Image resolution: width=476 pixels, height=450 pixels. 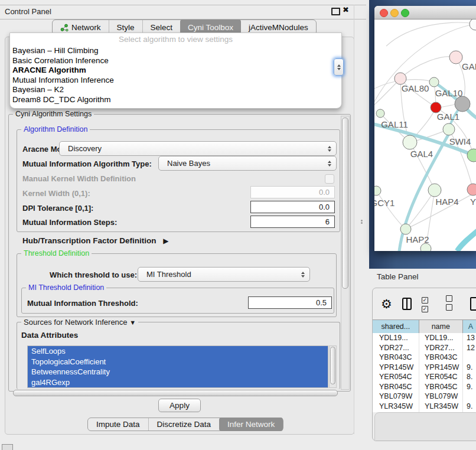 I want to click on node-label: GAL10, so click(x=449, y=93).